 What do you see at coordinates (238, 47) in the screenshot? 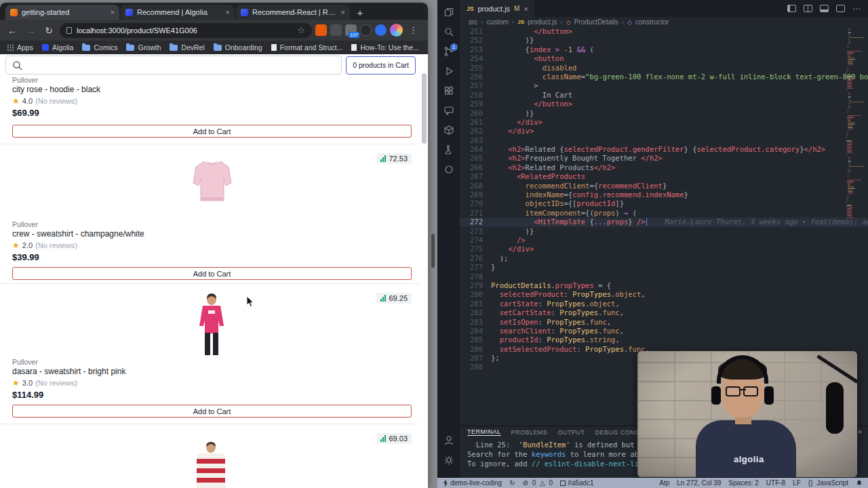
I see `bookmark-item-onboarding: Onboarding` at bounding box center [238, 47].